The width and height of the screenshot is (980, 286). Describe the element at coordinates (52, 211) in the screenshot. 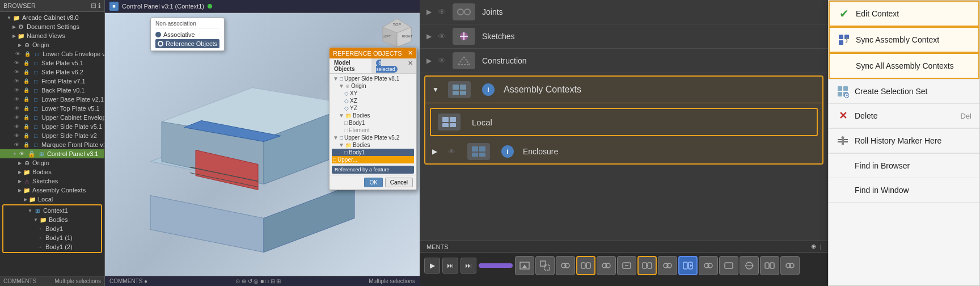

I see `tree-context1: ▼ ⊞ Context1` at that location.